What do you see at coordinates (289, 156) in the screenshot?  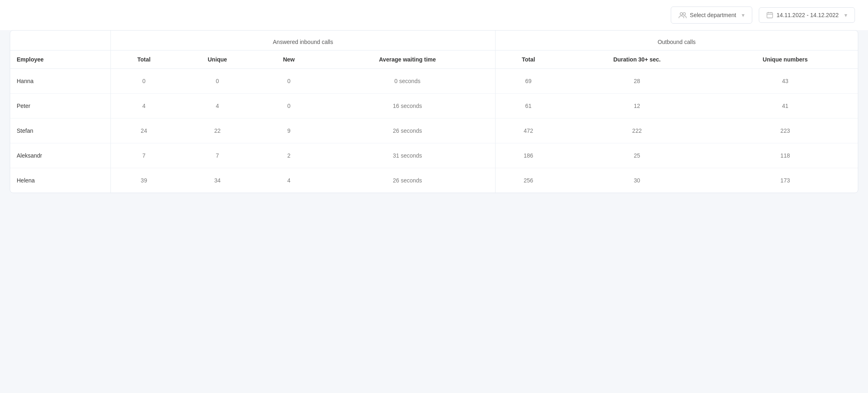 I see `cell-new: 2` at bounding box center [289, 156].